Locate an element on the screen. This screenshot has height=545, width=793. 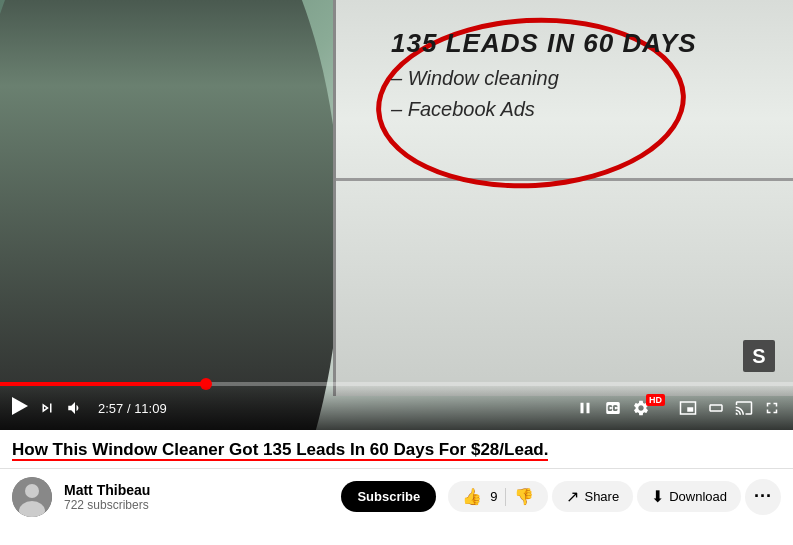
video-title-bar: How This Window Cleaner Got 135 Leads In… is located at coordinates (396, 450).